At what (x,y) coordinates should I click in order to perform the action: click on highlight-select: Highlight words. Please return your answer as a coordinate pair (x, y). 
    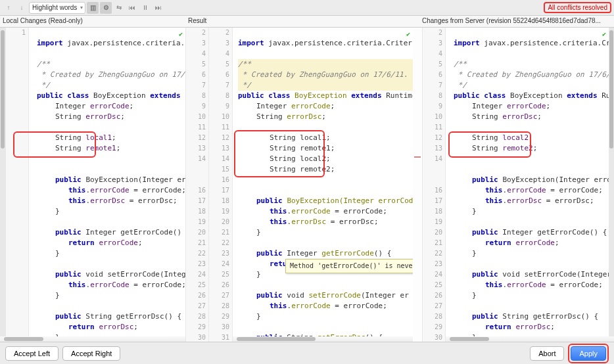
    Looking at the image, I should click on (57, 8).